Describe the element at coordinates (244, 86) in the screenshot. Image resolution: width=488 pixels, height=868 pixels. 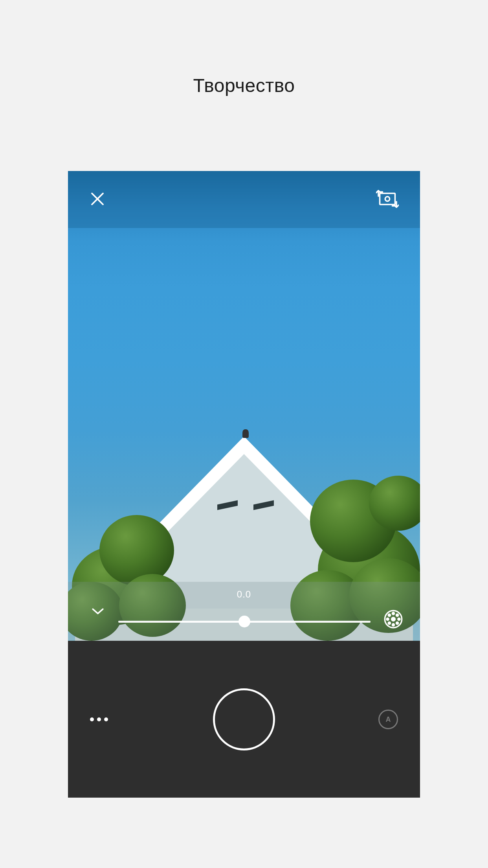
I see `page-title: Творчество` at that location.